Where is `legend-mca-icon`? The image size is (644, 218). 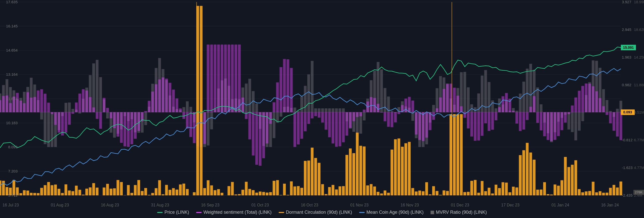
legend-mca-icon is located at coordinates (362, 212).